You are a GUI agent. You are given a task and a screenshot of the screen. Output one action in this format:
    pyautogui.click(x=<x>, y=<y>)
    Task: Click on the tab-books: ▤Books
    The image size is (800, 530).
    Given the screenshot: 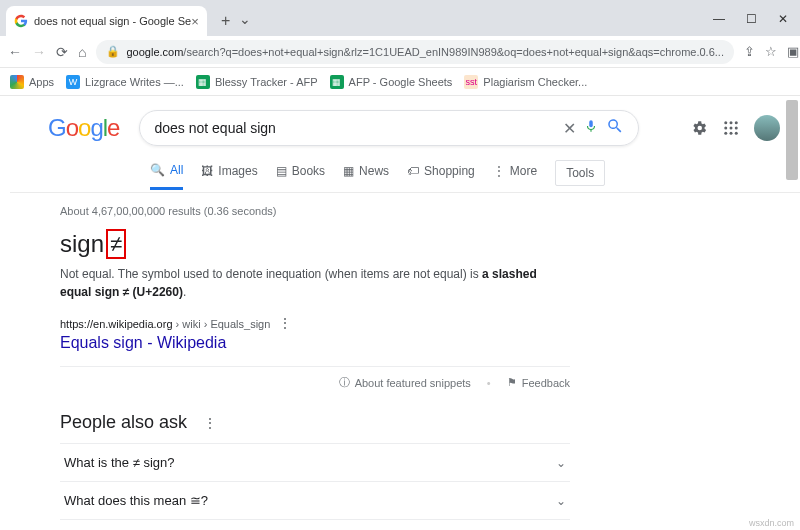 What is the action you would take?
    pyautogui.click(x=300, y=176)
    